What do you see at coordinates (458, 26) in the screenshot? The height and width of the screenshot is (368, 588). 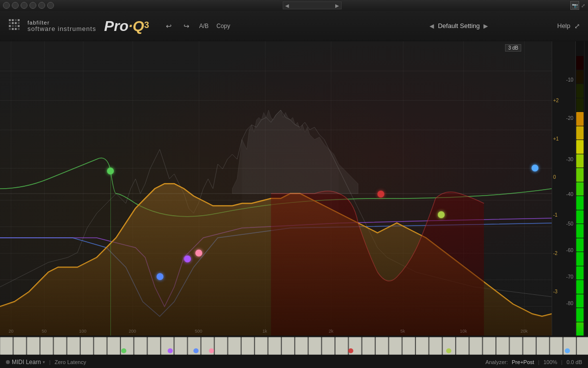 I see `preset-area: ◀ Default Setting ▶` at bounding box center [458, 26].